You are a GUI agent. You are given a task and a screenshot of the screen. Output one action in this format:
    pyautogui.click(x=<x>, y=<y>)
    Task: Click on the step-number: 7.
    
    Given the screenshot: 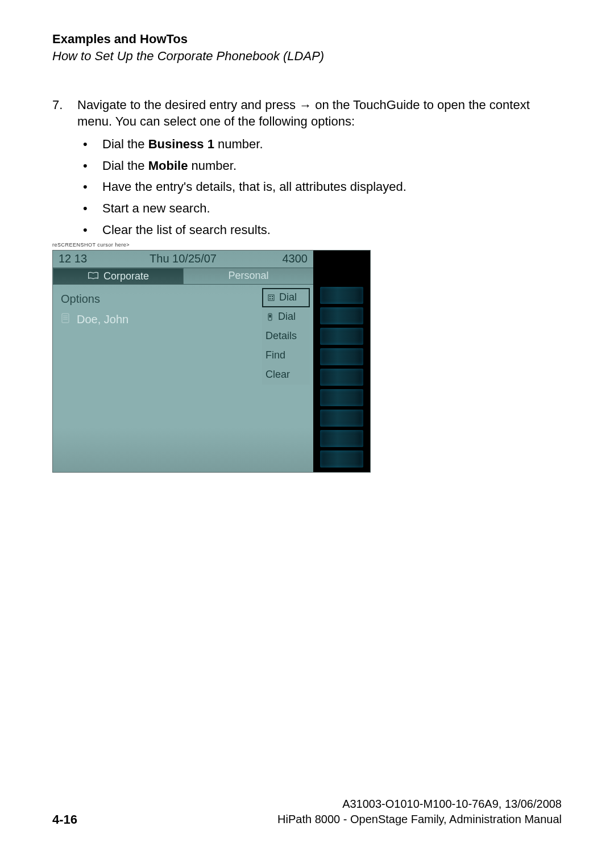 What is the action you would take?
    pyautogui.click(x=65, y=114)
    